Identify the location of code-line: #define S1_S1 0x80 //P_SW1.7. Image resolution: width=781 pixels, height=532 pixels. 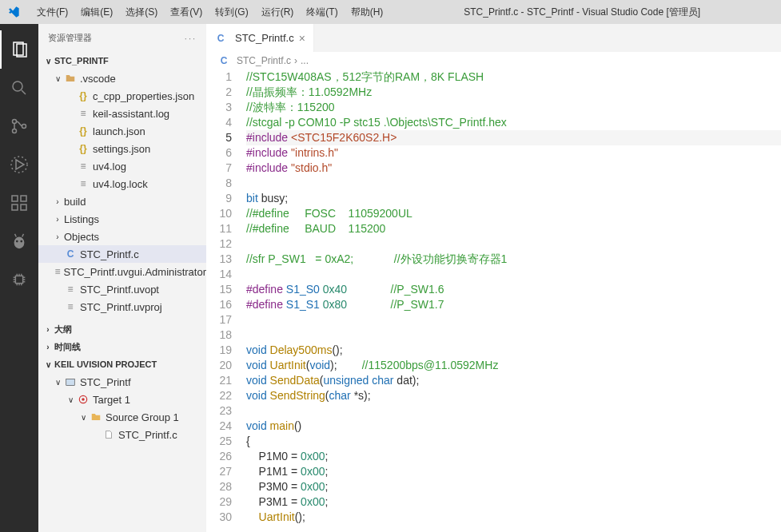
(513, 305).